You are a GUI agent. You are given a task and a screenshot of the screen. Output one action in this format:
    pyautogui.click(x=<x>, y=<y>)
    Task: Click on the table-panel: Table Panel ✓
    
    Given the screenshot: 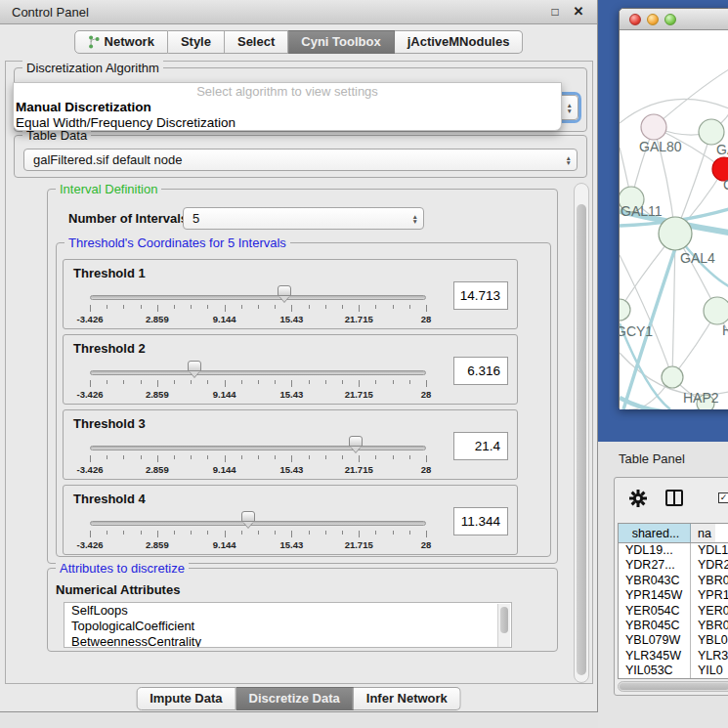 What is the action you would take?
    pyautogui.click(x=663, y=584)
    